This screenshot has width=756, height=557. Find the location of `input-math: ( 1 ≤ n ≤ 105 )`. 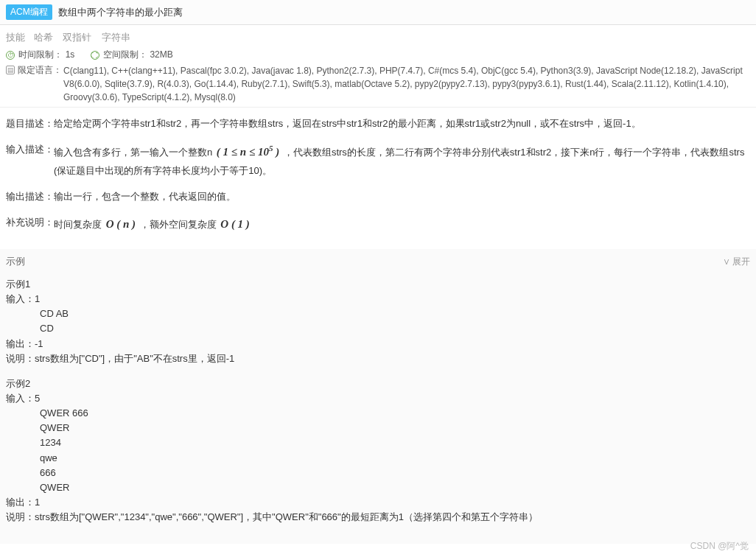

input-math: ( 1 ≤ n ≤ 105 ) is located at coordinates (249, 152).